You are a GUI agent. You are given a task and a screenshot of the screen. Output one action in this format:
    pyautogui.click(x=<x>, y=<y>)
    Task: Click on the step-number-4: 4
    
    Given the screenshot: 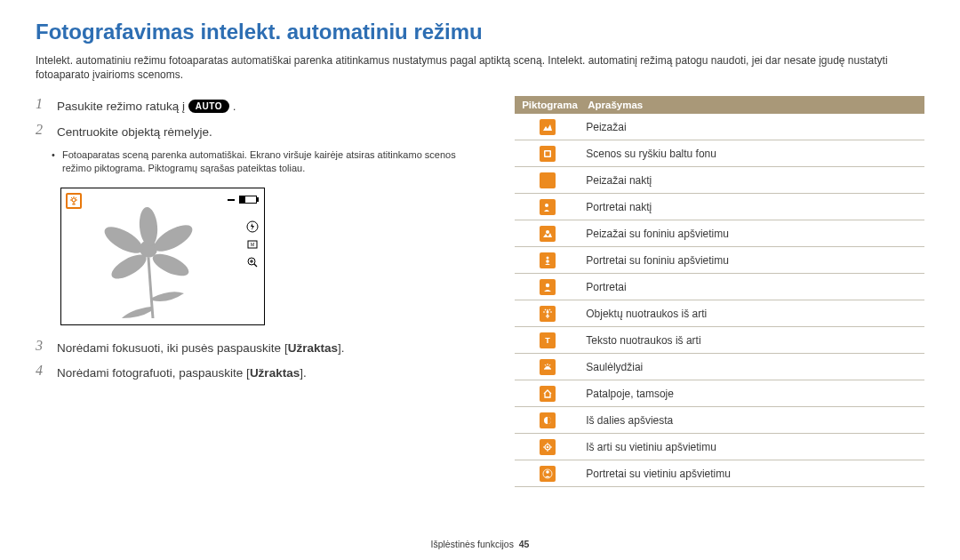 What is the action you would take?
    pyautogui.click(x=42, y=372)
    